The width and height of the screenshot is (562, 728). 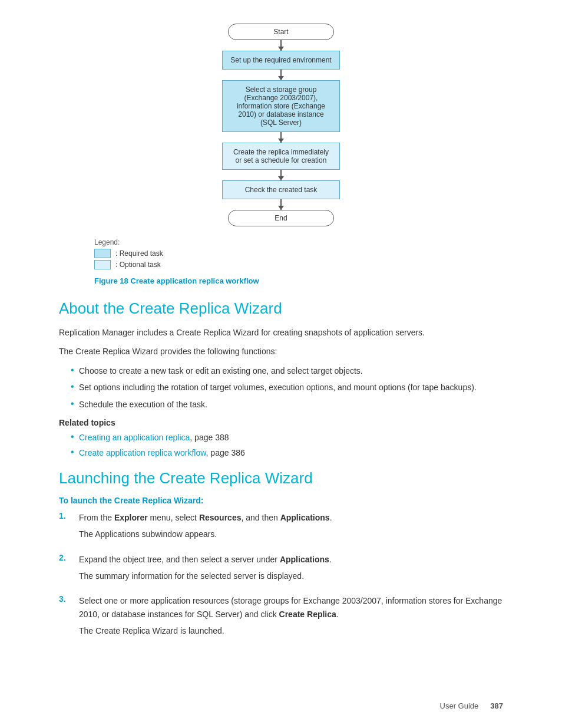 I want to click on footer-page-number: 387, so click(x=497, y=706).